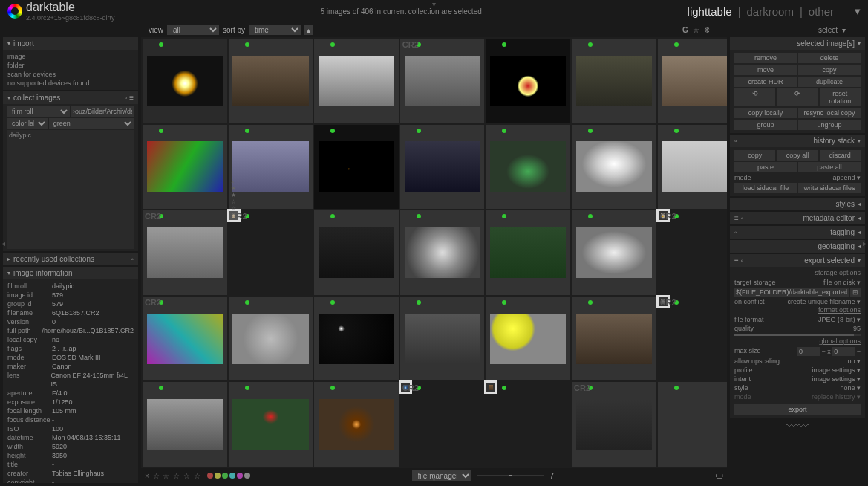 This screenshot has height=486, width=868. Describe the element at coordinates (797, 218) in the screenshot. I see `module-metadata-header: ≡ ◦metadata editor◂` at that location.